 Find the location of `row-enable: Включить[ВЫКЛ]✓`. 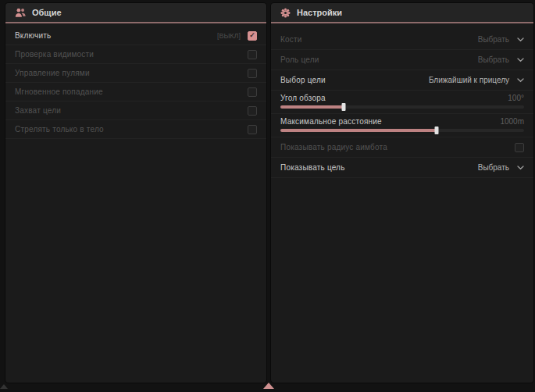

row-enable: Включить[ВЫКЛ]✓ is located at coordinates (136, 36).